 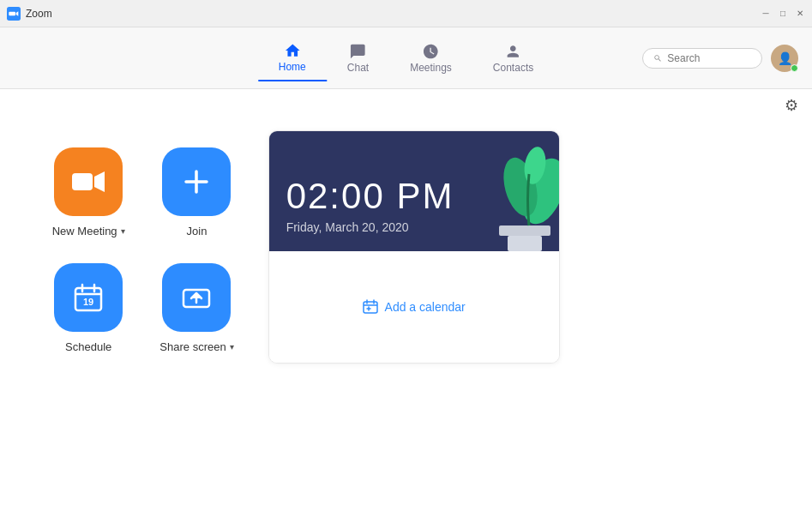 What do you see at coordinates (358, 51) in the screenshot?
I see `chat-icon` at bounding box center [358, 51].